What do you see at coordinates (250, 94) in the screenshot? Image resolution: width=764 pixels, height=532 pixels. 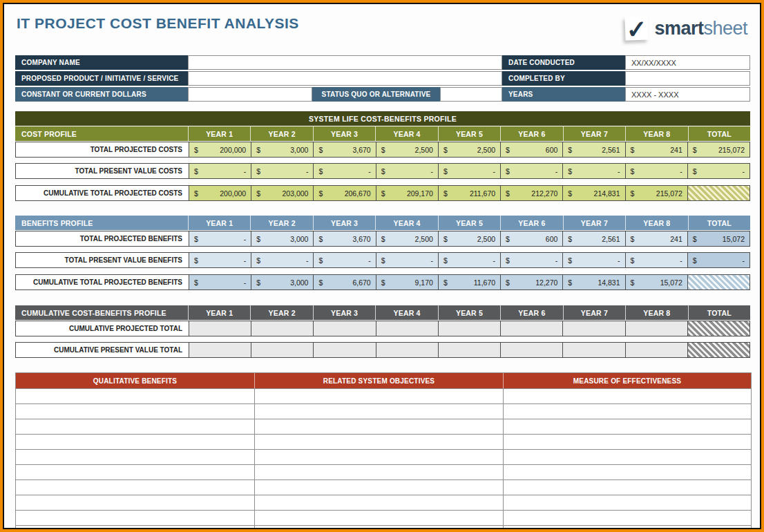 I see `constant-dollars-input` at bounding box center [250, 94].